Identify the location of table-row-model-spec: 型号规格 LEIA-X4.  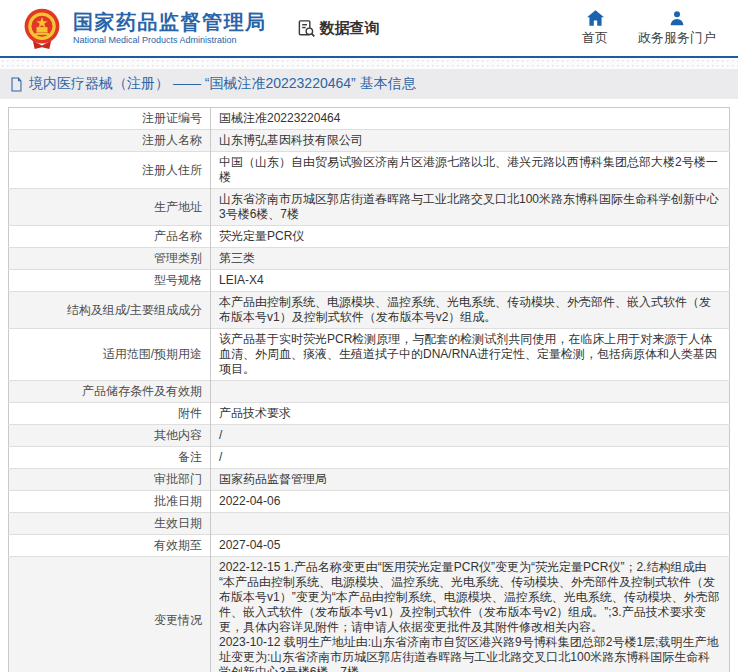
(370, 281).